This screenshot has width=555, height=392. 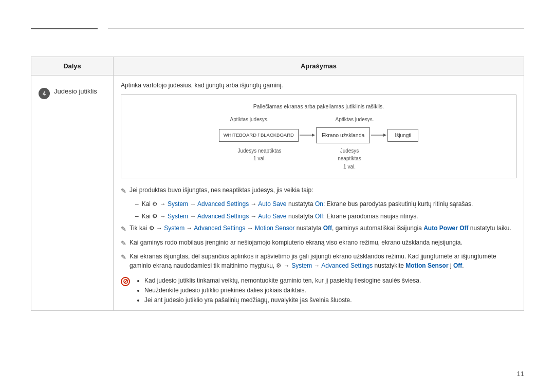 What do you see at coordinates (72, 66) in the screenshot?
I see `col-header-dalys: Dalys` at bounding box center [72, 66].